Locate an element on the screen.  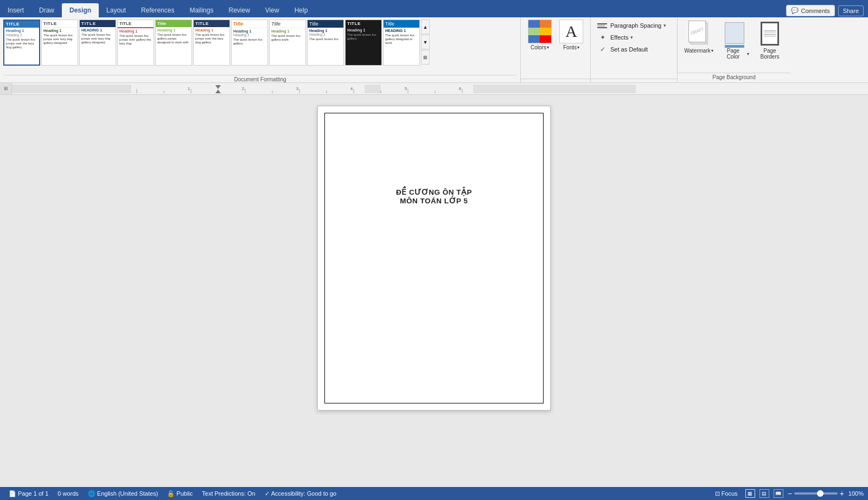
colors-swatch is located at coordinates (540, 31).